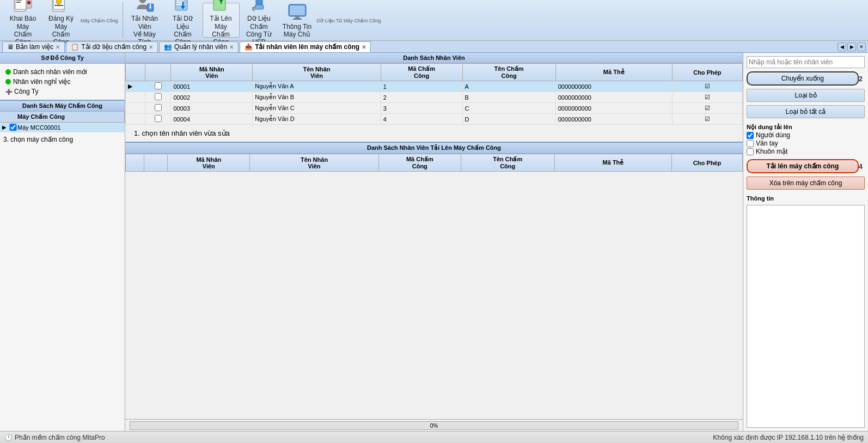  I want to click on tai-du-lieu-icon, so click(183, 7).